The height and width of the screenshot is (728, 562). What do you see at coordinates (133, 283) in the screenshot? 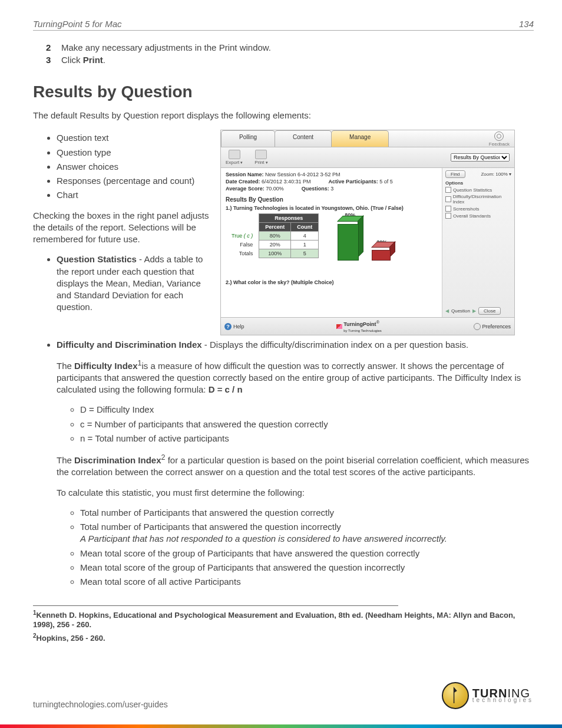
I see `list-item: Question Statistics - Adds a table to th…` at bounding box center [133, 283].